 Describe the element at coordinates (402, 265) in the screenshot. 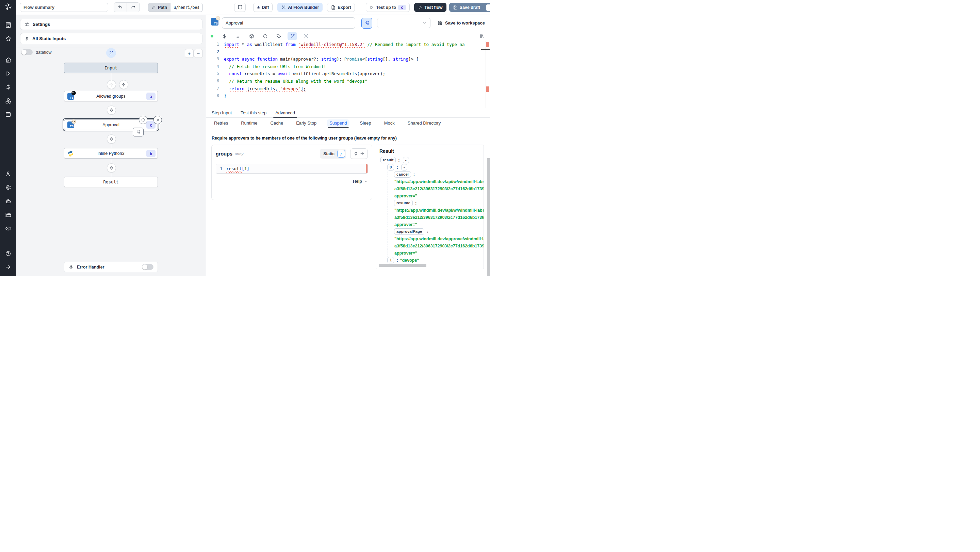

I see `result-horizontal-scrollbar` at that location.